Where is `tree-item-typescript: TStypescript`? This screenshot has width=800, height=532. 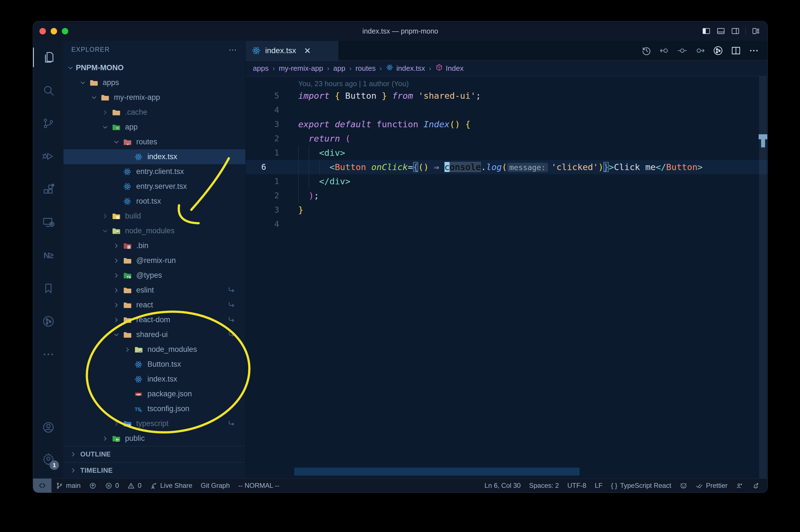 tree-item-typescript: TStypescript is located at coordinates (154, 423).